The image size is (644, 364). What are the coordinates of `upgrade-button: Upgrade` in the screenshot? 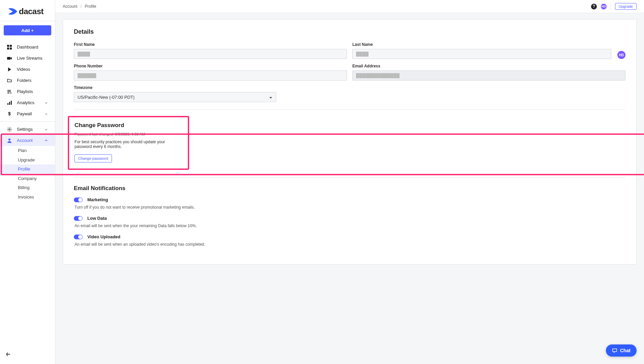 It's located at (626, 6).